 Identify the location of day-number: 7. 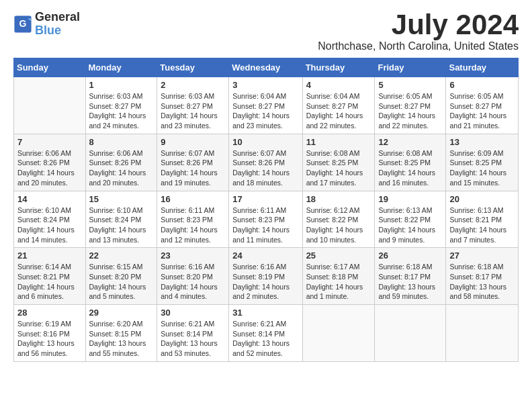
(50, 142).